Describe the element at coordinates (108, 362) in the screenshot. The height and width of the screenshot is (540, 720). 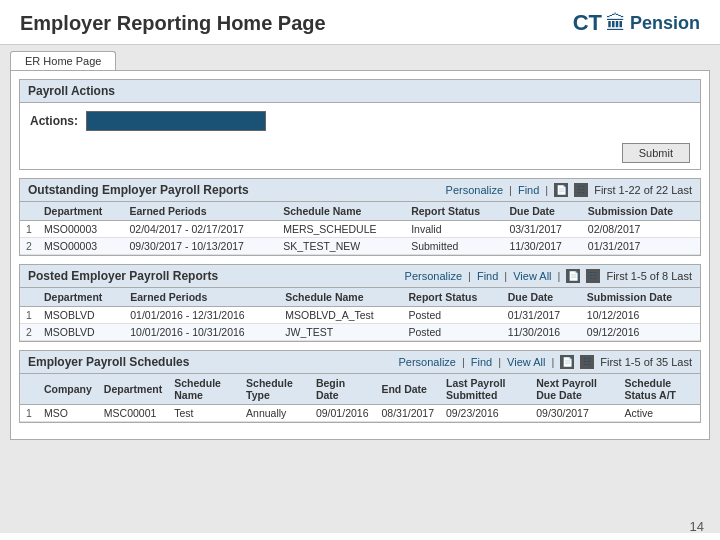
I see `payroll-schedules-title: Employer Payroll Schedules` at that location.